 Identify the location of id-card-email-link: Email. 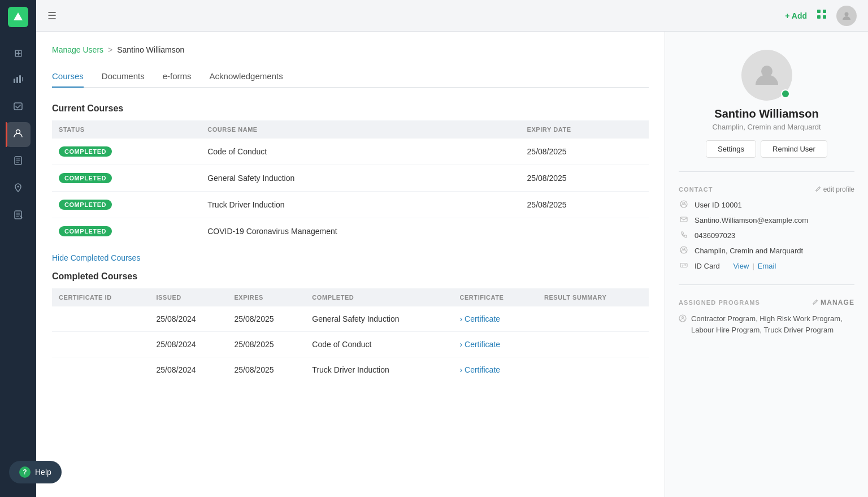
(767, 266).